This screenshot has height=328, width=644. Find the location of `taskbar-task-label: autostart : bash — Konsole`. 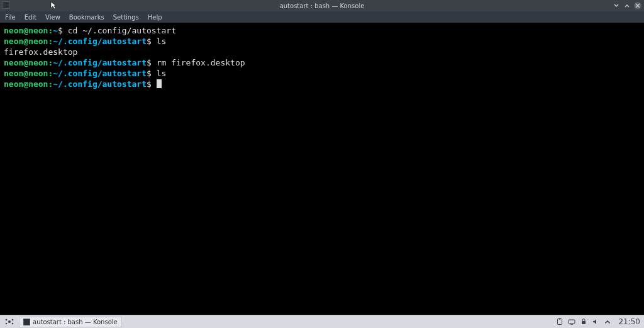

taskbar-task-label: autostart : bash — Konsole is located at coordinates (75, 322).